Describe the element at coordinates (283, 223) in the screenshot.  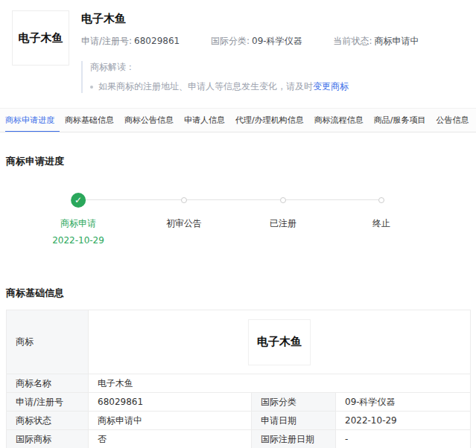
I see `step-label: 已注册` at that location.